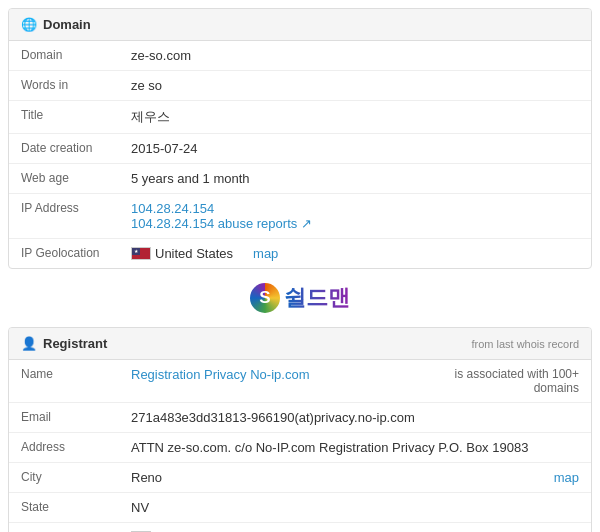  Describe the element at coordinates (194, 254) in the screenshot. I see `geo-country: United States` at that location.